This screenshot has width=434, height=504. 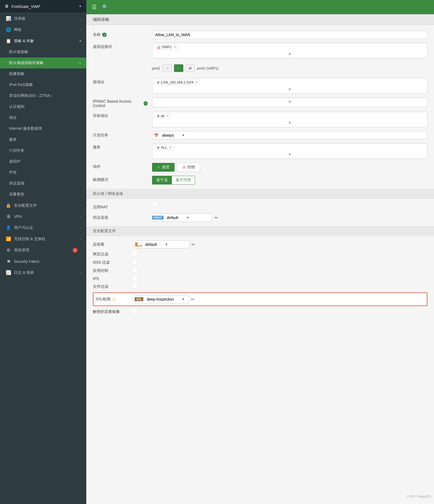 What do you see at coordinates (81, 228) in the screenshot?
I see `user-auth-arrow: ›` at bounding box center [81, 228].